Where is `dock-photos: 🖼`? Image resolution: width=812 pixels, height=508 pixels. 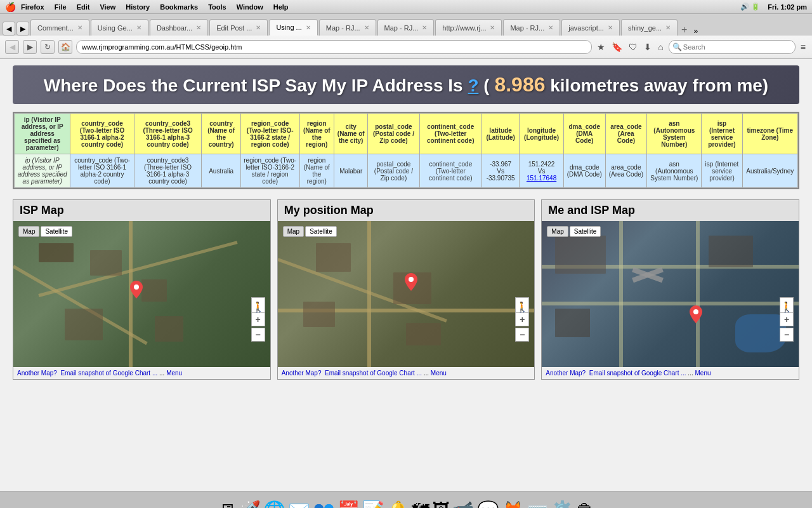 dock-photos: 🖼 is located at coordinates (441, 504).